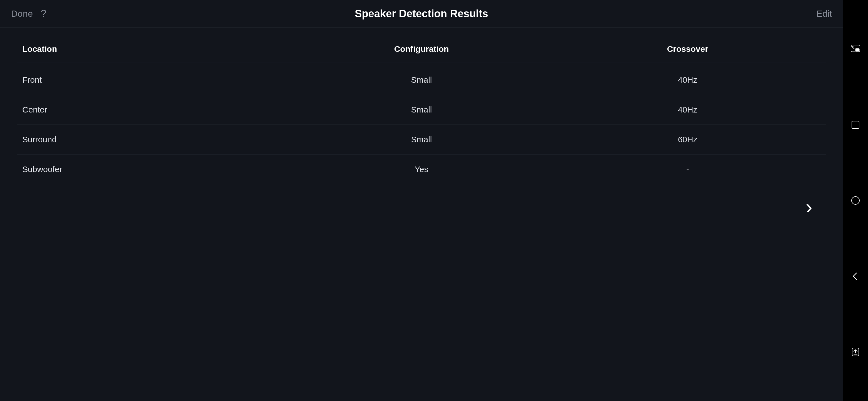 Image resolution: width=868 pixels, height=401 pixels. Describe the element at coordinates (688, 80) in the screenshot. I see `cell-crossover-front: 40Hz` at that location.